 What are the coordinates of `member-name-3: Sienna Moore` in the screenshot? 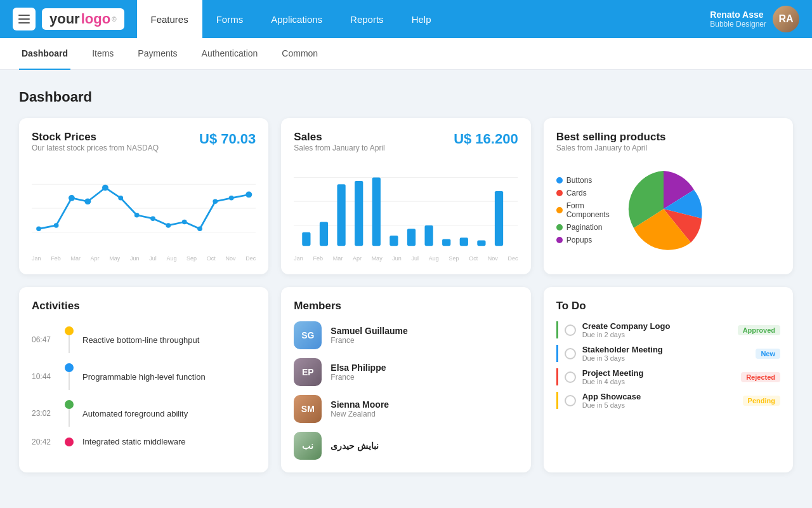 It's located at (360, 404).